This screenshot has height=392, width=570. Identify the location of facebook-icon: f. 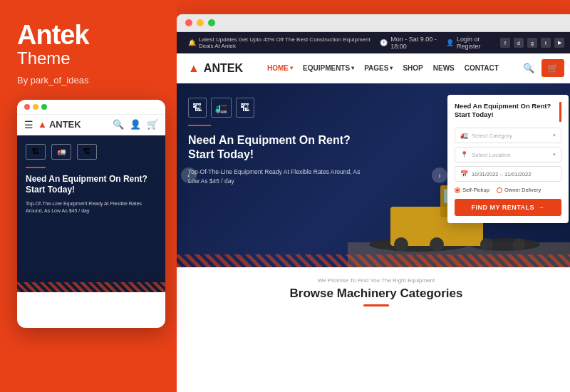
(505, 43).